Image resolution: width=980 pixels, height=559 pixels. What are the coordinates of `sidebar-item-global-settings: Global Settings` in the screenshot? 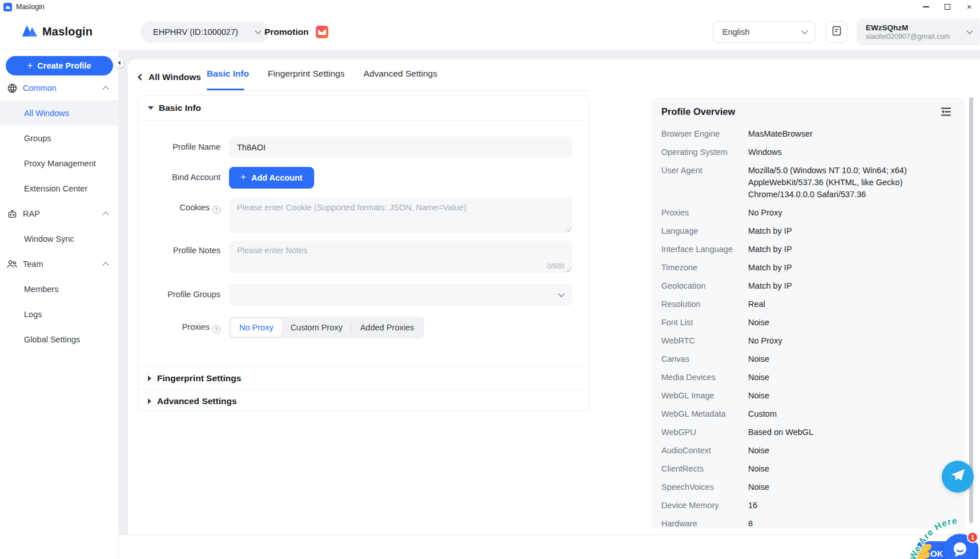 It's located at (59, 340).